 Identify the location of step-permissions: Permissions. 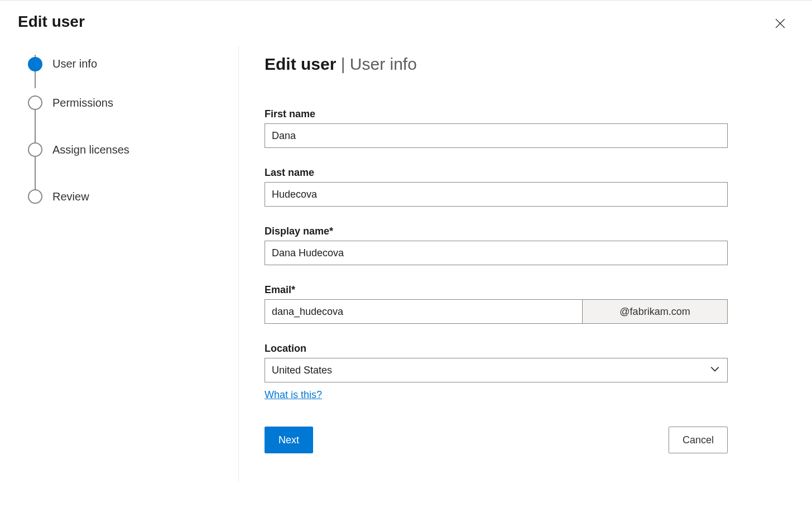
(133, 103).